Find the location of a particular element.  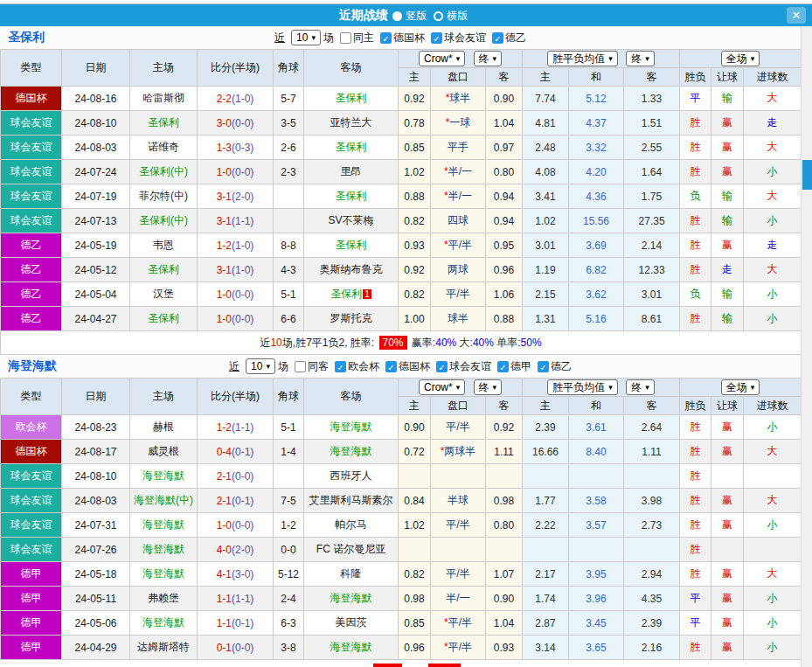

corner-score: 3-5 is located at coordinates (288, 123).